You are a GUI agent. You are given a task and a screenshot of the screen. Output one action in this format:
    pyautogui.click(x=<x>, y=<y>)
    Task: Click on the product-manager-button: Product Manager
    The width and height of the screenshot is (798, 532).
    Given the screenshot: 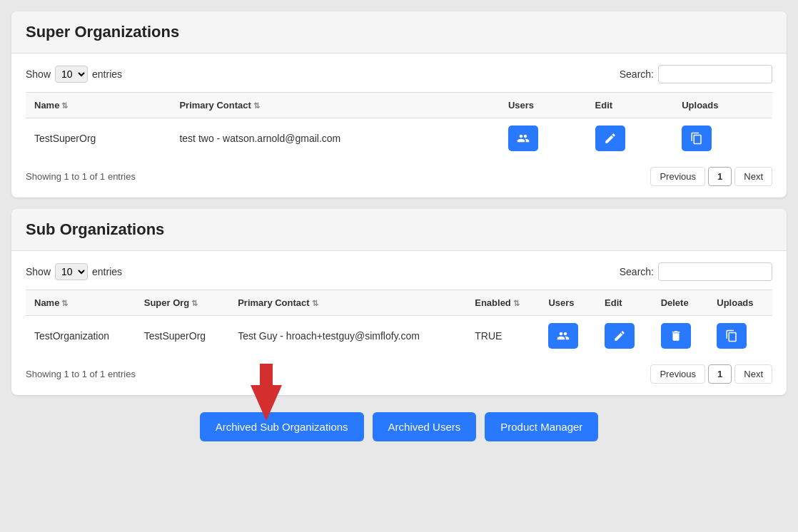 What is the action you would take?
    pyautogui.click(x=541, y=426)
    